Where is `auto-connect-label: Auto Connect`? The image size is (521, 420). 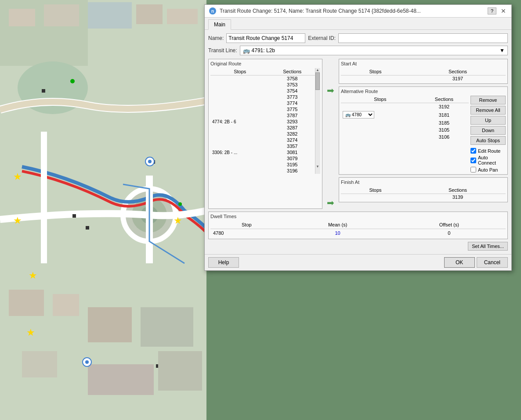
auto-connect-label: Auto Connect is located at coordinates (492, 160).